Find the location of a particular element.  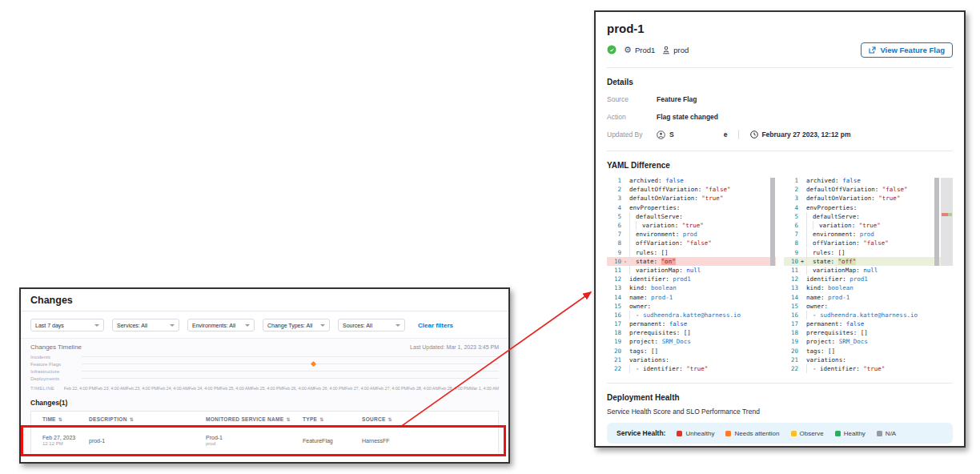

change-event-marker is located at coordinates (314, 364).